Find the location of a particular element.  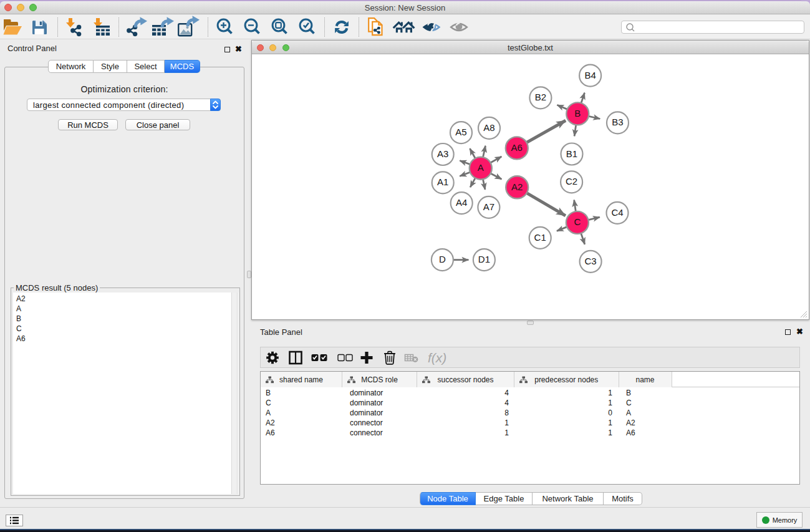

svg-text: C2 is located at coordinates (571, 181).